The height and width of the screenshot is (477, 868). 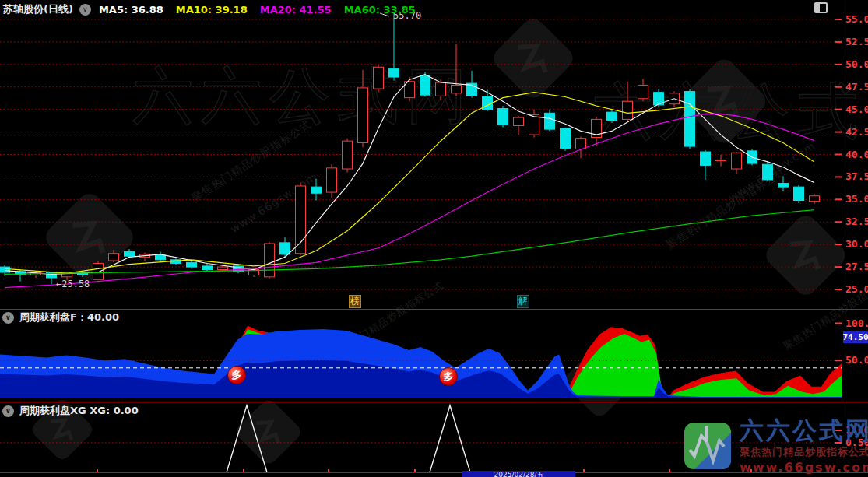 What do you see at coordinates (803, 431) in the screenshot?
I see `brand-name: 六六公式网` at bounding box center [803, 431].